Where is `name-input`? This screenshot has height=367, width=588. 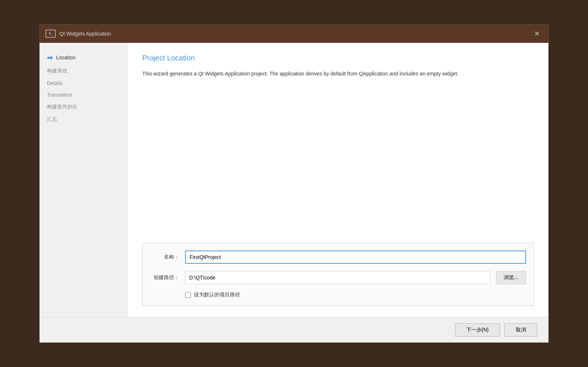 name-input is located at coordinates (356, 257).